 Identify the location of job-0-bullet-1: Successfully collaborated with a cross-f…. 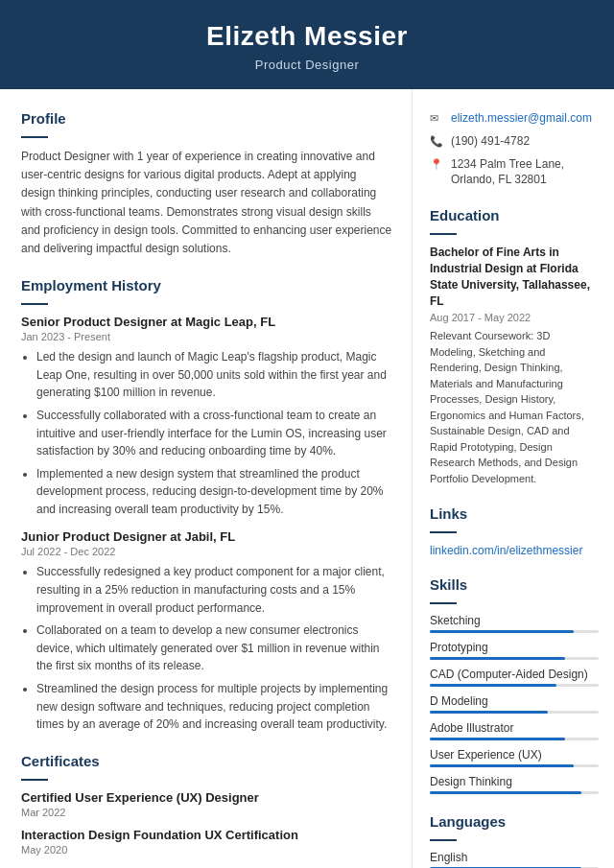
(215, 434).